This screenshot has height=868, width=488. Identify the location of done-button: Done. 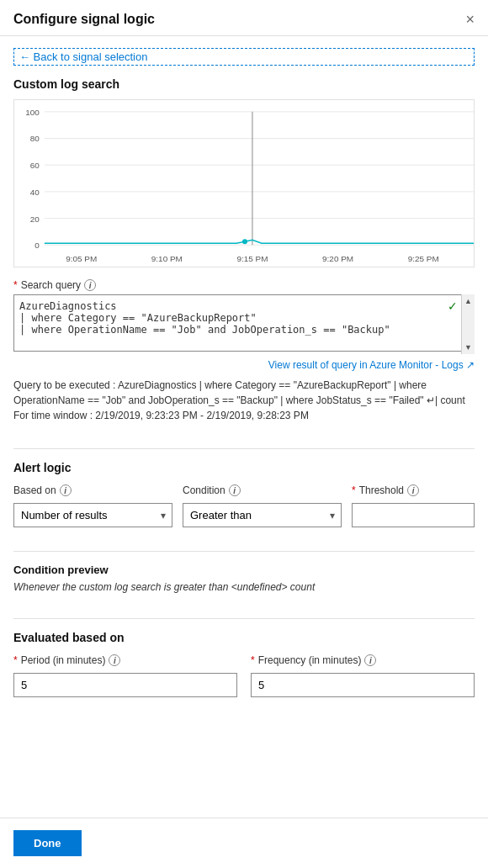
(47, 843).